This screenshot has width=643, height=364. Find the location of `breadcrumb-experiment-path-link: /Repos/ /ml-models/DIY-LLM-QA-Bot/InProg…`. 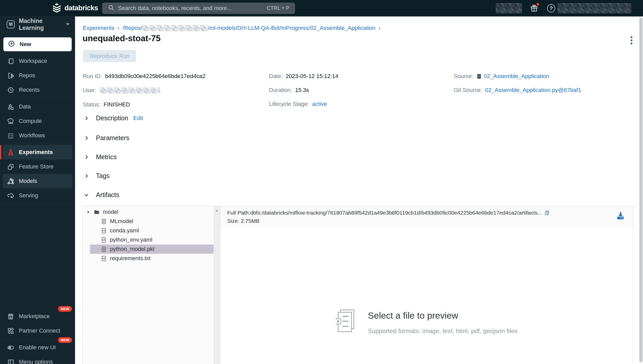

breadcrumb-experiment-path-link: /Repos/ /ml-models/DIY-LLM-QA-Bot/InProg… is located at coordinates (249, 28).